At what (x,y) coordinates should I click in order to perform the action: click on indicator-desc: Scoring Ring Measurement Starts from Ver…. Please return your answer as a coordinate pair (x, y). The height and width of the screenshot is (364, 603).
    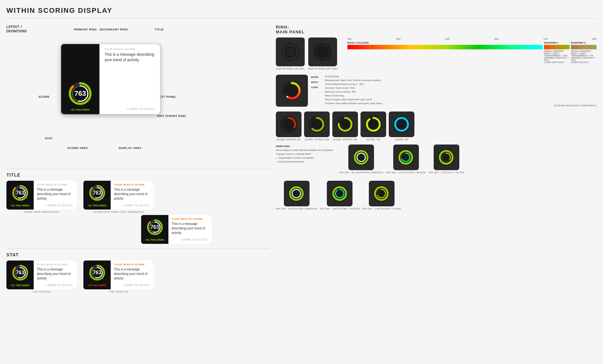
    Looking at the image, I should click on (353, 90).